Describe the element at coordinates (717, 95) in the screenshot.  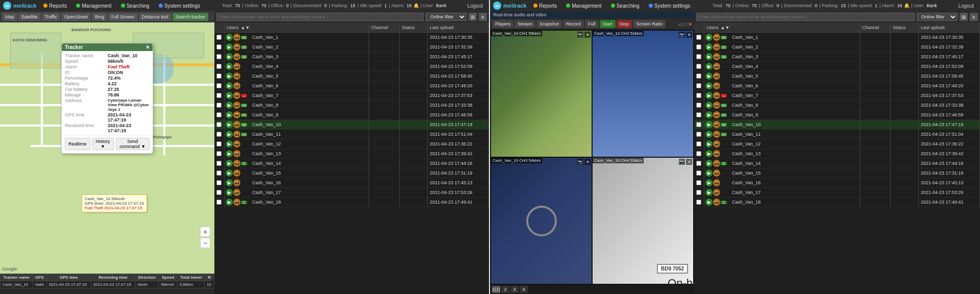
I see `row-icon-cam-7: 📷` at that location.